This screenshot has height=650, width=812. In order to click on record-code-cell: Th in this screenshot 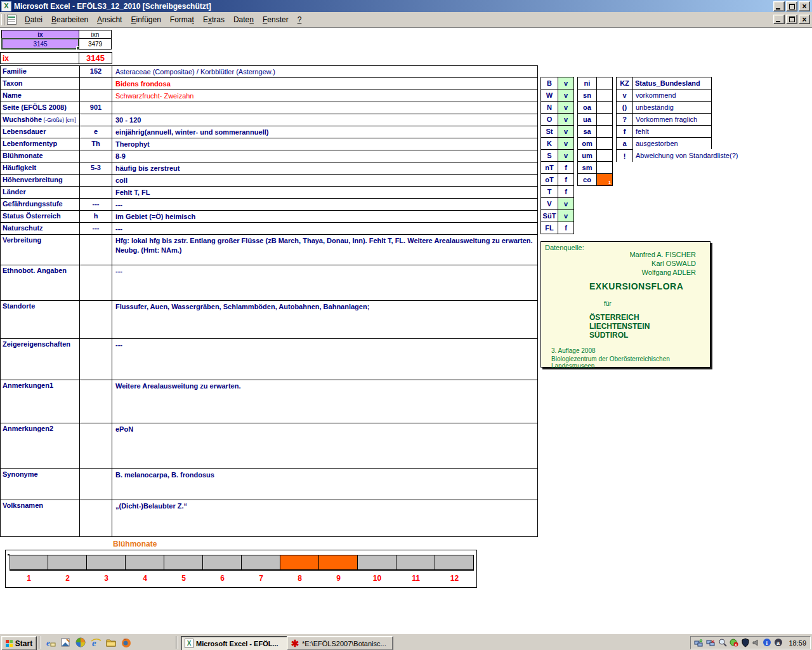, I will do `click(96, 144)`.